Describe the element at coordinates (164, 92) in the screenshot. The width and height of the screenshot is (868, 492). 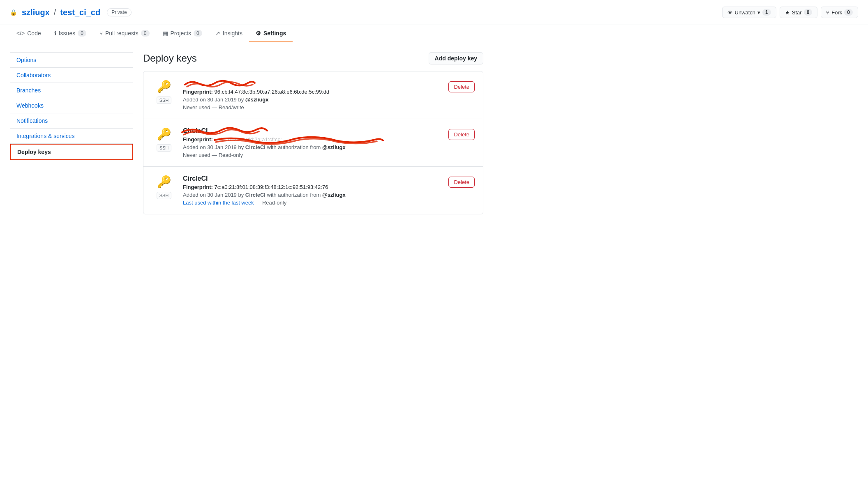
I see `key-icon-area-1: 🔑 SSH` at that location.